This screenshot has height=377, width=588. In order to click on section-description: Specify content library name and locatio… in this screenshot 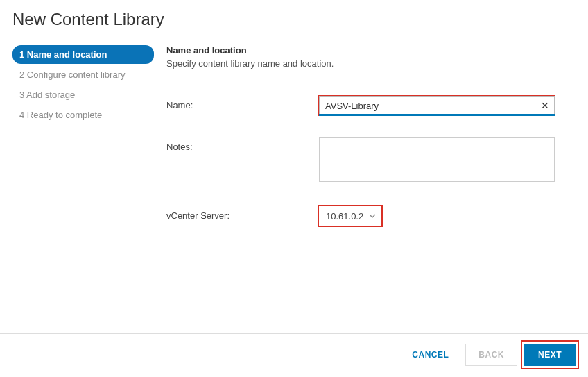, I will do `click(371, 64)`.